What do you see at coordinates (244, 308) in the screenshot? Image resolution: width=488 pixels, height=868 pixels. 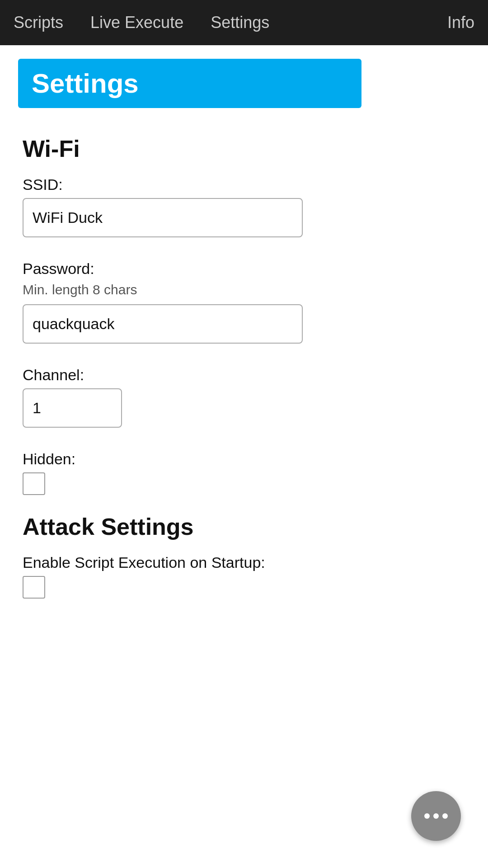 I see `password-field-group: Password: Min. length 8 chars` at bounding box center [244, 308].